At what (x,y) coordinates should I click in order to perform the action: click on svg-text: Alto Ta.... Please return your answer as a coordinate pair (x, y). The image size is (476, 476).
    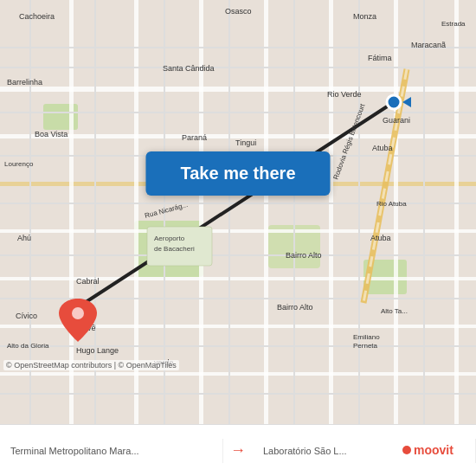
    Looking at the image, I should click on (395, 312).